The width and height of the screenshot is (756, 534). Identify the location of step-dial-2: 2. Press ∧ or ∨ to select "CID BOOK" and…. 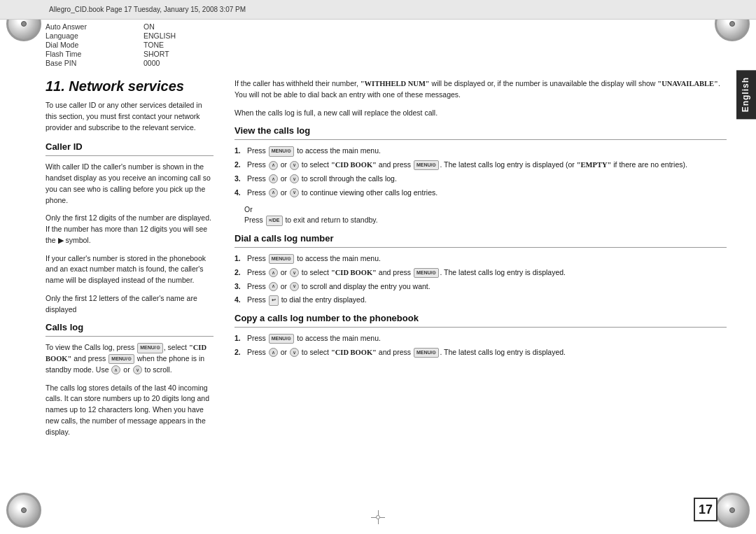
(480, 273).